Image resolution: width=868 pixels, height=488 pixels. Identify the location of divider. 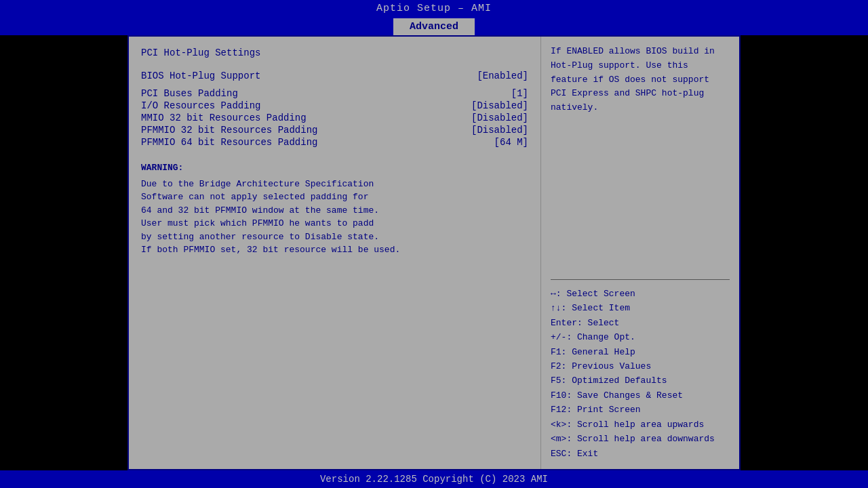
(640, 279).